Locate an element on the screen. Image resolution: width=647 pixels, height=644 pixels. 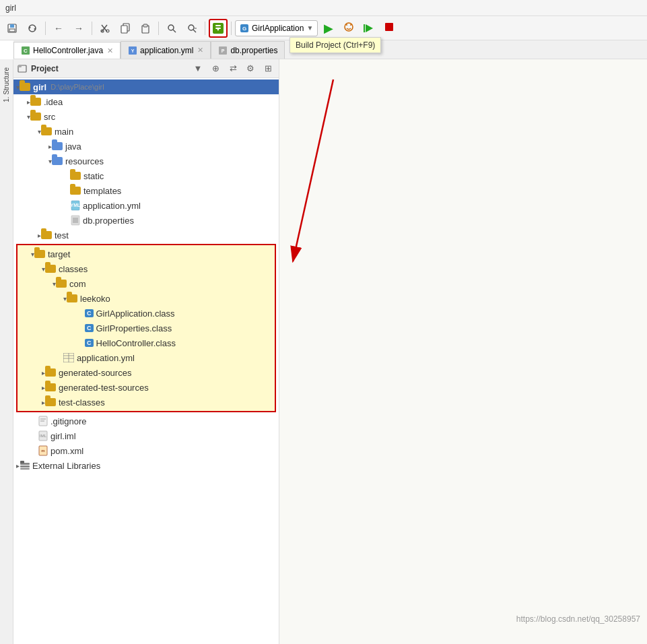
com-label: com is located at coordinates (78, 284).